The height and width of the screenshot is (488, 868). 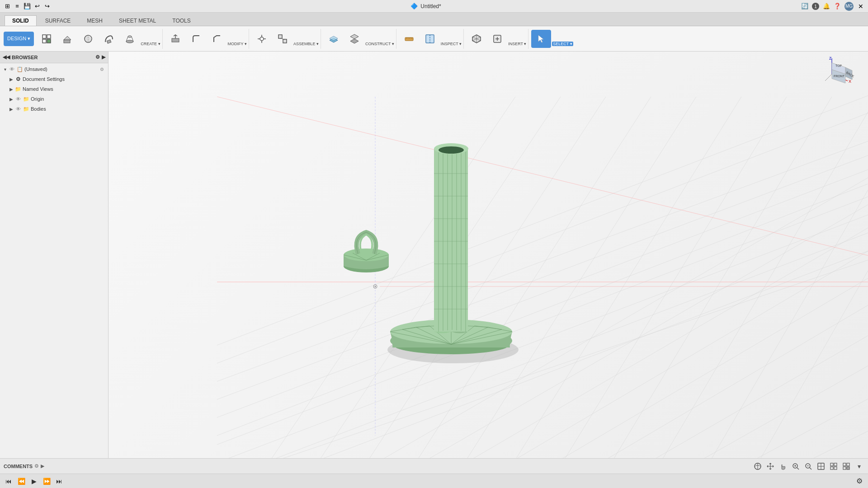 What do you see at coordinates (283, 39) in the screenshot?
I see `as-built-joint-btn` at bounding box center [283, 39].